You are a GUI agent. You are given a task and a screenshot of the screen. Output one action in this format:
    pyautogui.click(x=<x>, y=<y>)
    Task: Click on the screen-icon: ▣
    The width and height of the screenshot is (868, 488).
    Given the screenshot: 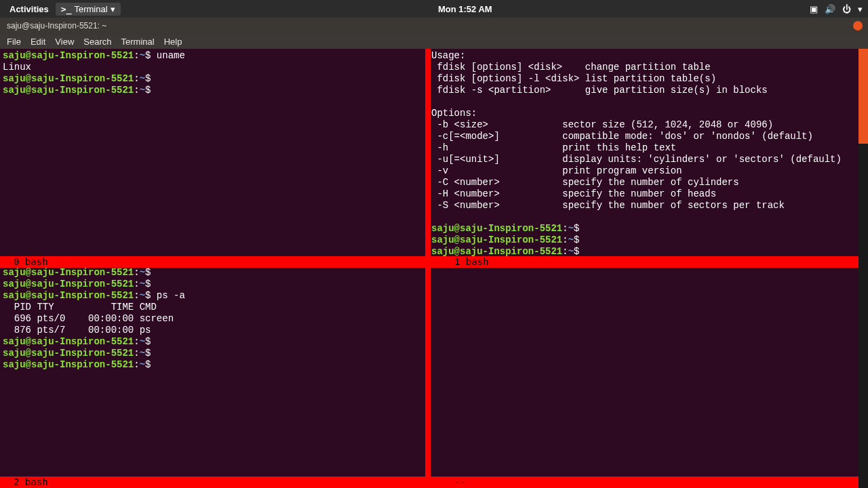 What is the action you would take?
    pyautogui.click(x=814, y=9)
    